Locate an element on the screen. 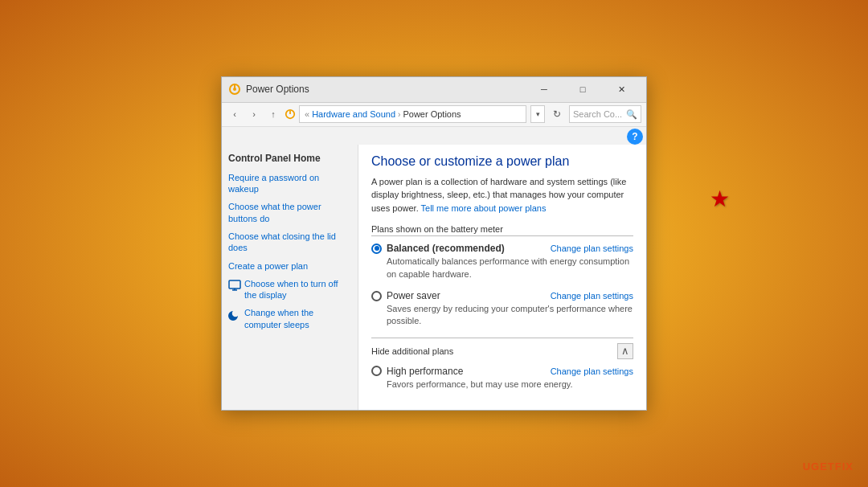 The width and height of the screenshot is (868, 487). plan-radio-power-saver is located at coordinates (376, 296).